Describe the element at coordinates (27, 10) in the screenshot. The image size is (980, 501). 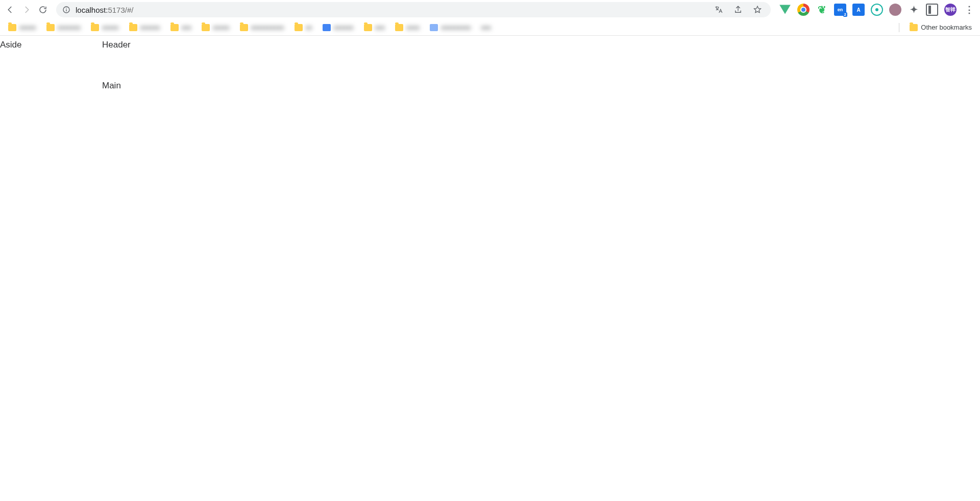
I see `arrow-right-icon` at that location.